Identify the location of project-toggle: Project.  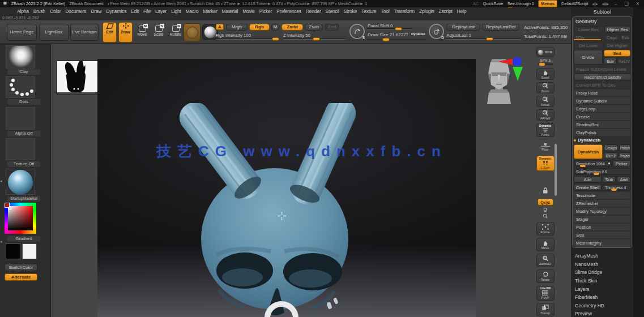
(625, 156).